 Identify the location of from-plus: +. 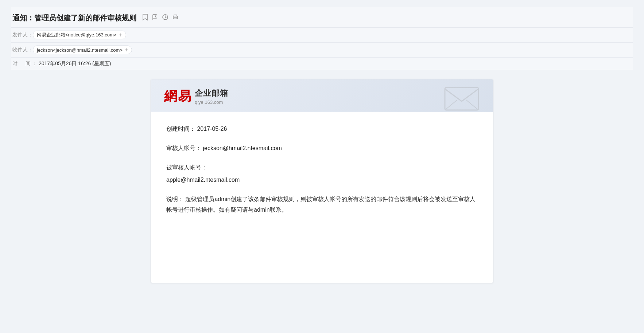
(120, 35).